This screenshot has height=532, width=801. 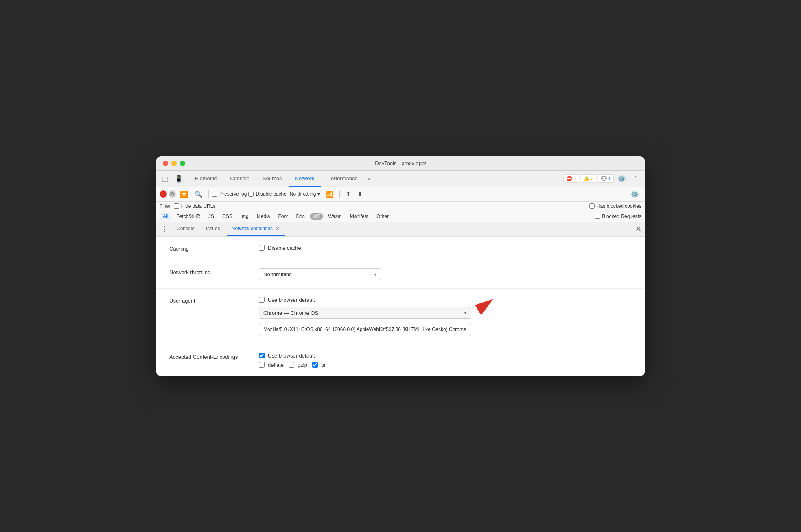 I want to click on resource-type-other: Other, so click(x=383, y=216).